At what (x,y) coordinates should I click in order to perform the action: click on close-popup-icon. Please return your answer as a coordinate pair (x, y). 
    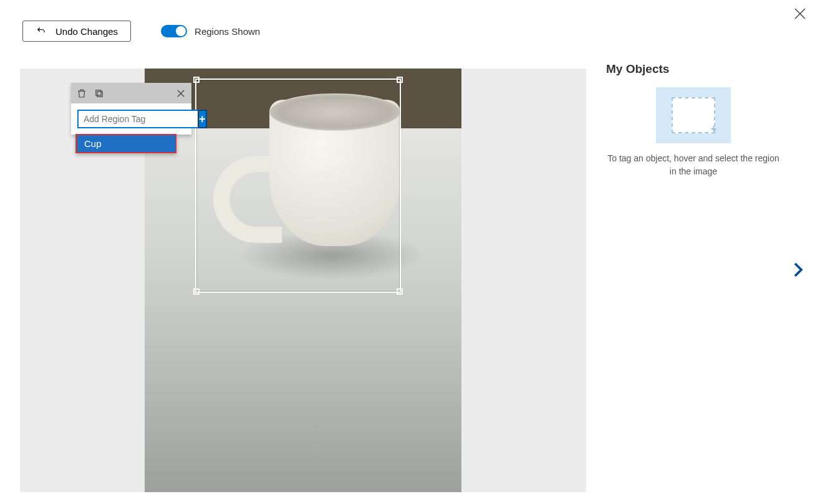
    Looking at the image, I should click on (181, 93).